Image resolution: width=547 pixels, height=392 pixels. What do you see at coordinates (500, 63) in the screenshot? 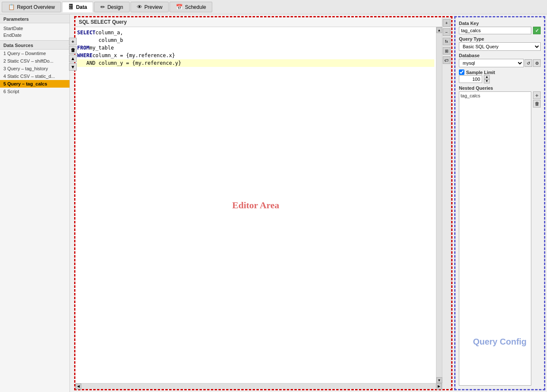
I see `database-row: mysql postgres mssql ↺ ⚙` at bounding box center [500, 63].